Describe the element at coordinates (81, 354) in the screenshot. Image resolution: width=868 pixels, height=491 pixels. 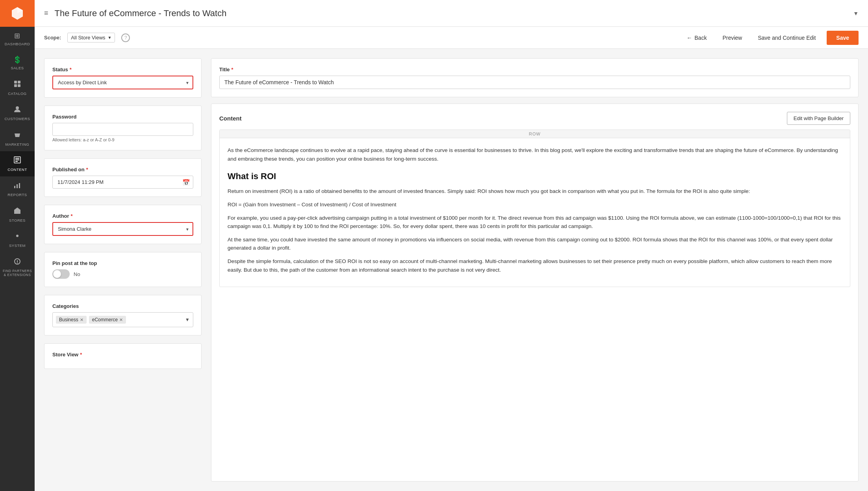
I see `store-view-required-star: *` at that location.